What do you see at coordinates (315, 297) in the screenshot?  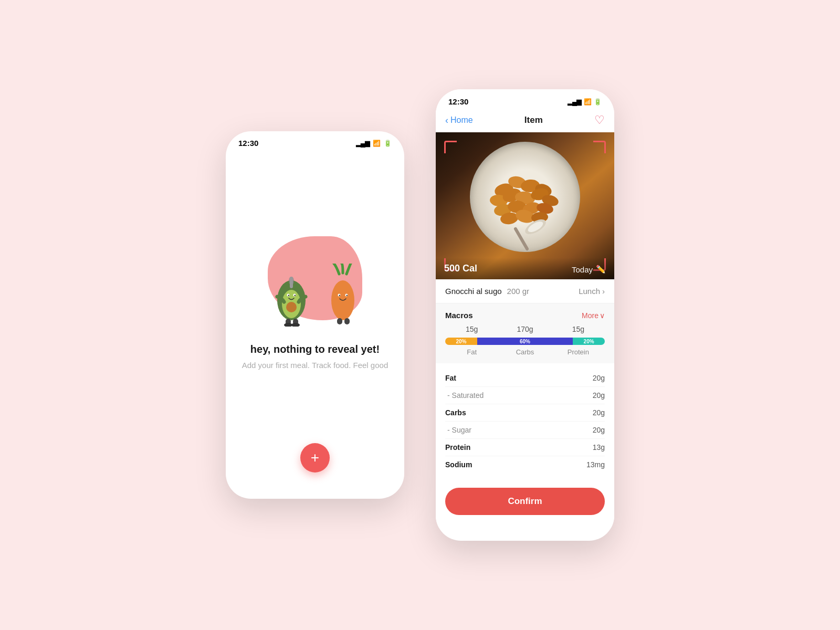 I see `empty-state-content: hey, nothing to reveal yet! Add your fir…` at bounding box center [315, 297].